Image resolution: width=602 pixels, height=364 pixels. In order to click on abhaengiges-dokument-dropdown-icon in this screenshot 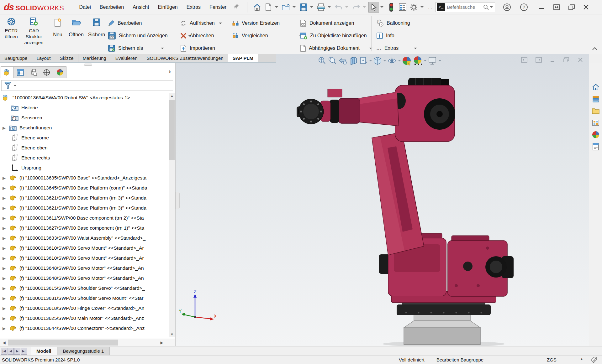, I will do `click(371, 48)`.